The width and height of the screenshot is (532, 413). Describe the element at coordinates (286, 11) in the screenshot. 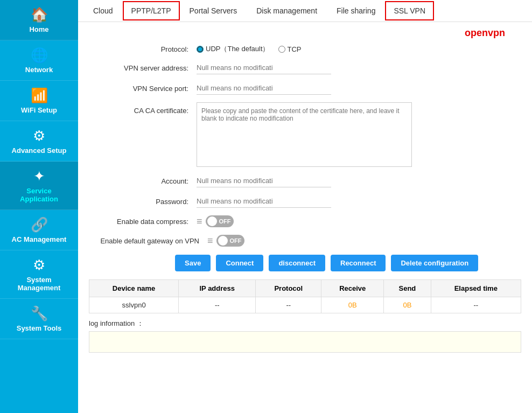

I see `tab-disk: Disk management` at that location.